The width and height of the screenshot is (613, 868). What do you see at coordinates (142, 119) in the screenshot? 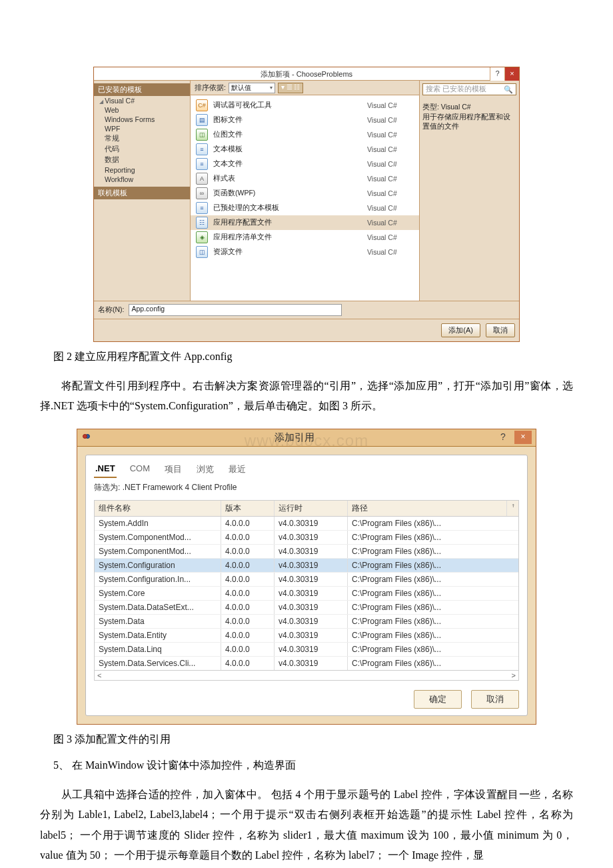
I see `tree-node: Windows Forms` at bounding box center [142, 119].